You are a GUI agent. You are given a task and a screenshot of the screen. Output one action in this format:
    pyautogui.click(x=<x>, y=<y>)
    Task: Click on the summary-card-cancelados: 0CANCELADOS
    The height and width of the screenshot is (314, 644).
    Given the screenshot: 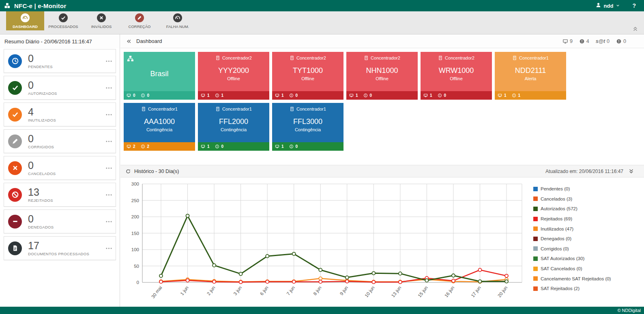 What is the action you would take?
    pyautogui.click(x=60, y=168)
    